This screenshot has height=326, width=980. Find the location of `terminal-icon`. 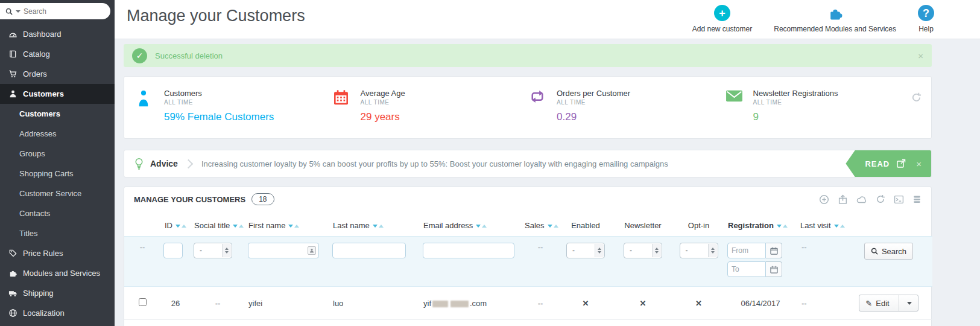

terminal-icon is located at coordinates (899, 199).